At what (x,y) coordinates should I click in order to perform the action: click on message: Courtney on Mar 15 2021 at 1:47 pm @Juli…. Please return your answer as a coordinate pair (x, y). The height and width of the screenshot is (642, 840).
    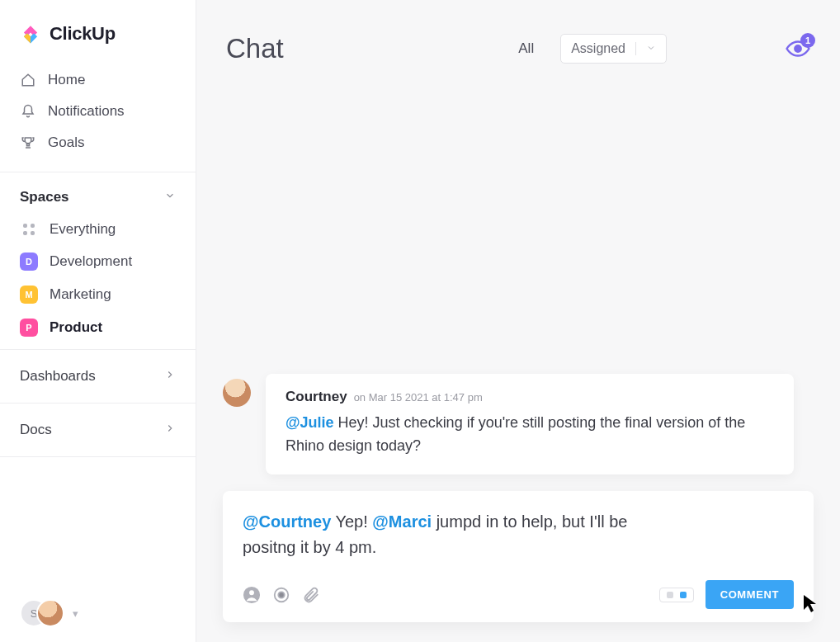
    Looking at the image, I should click on (518, 424).